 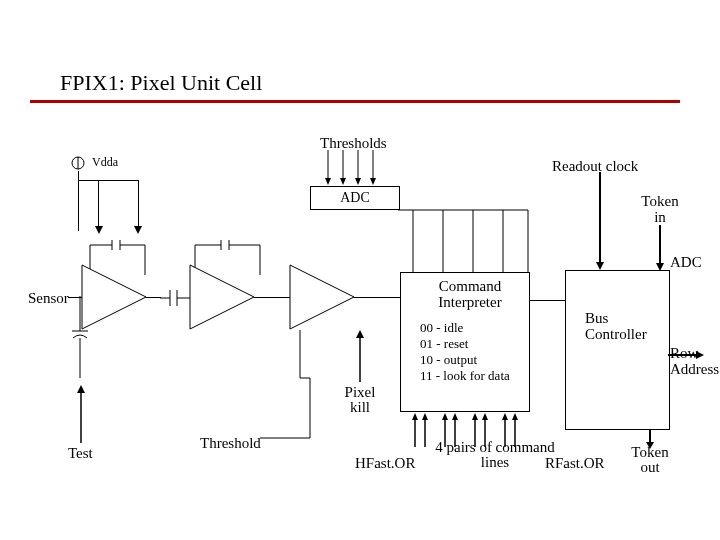 What do you see at coordinates (660, 209) in the screenshot?
I see `token-in-text: Token in` at bounding box center [660, 209].